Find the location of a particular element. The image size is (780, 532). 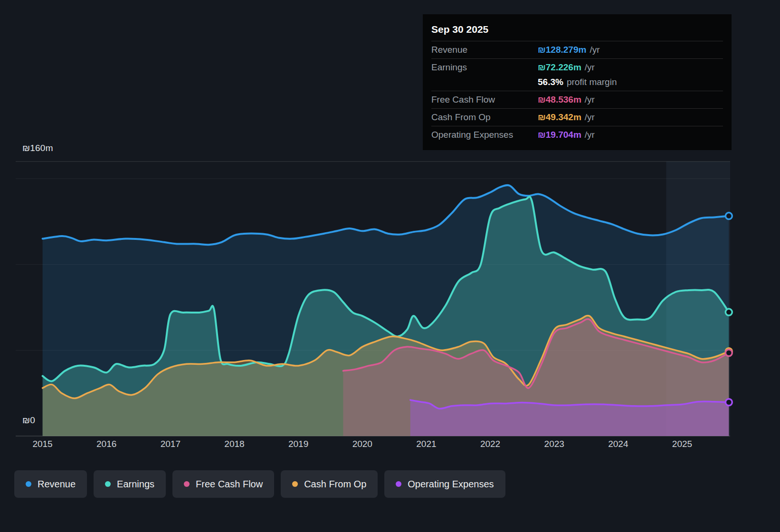

tooltip-row-value-group: ₪128.279m/yr is located at coordinates (630, 50).